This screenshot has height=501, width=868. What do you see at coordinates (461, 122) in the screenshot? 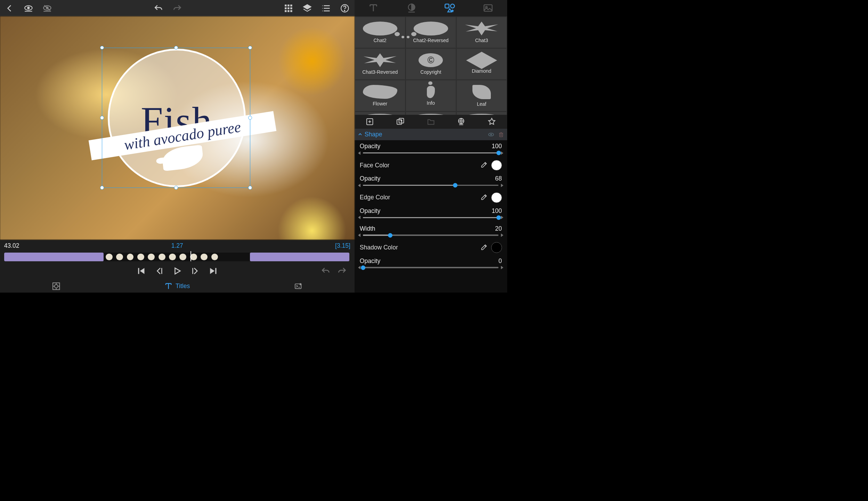
I see `globe-icon` at bounding box center [461, 122].